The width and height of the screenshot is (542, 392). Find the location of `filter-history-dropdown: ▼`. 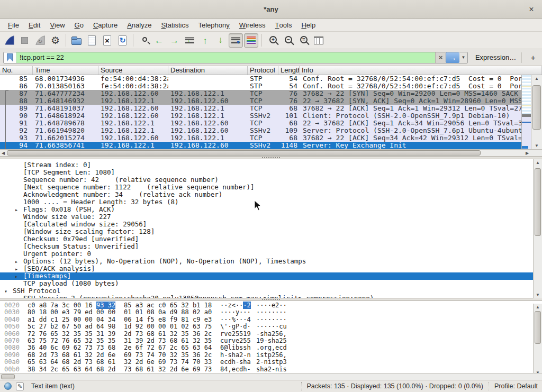

filter-history-dropdown: ▼ is located at coordinates (464, 58).